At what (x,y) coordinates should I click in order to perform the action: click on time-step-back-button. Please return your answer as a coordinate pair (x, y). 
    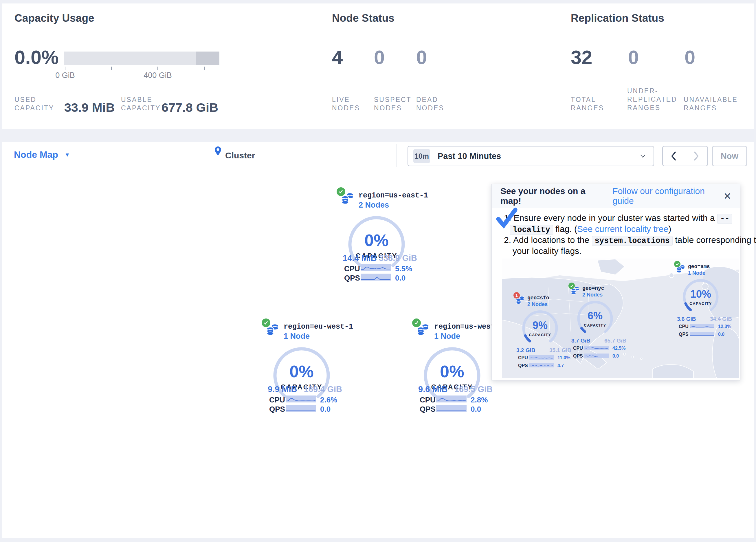
    Looking at the image, I should click on (674, 156).